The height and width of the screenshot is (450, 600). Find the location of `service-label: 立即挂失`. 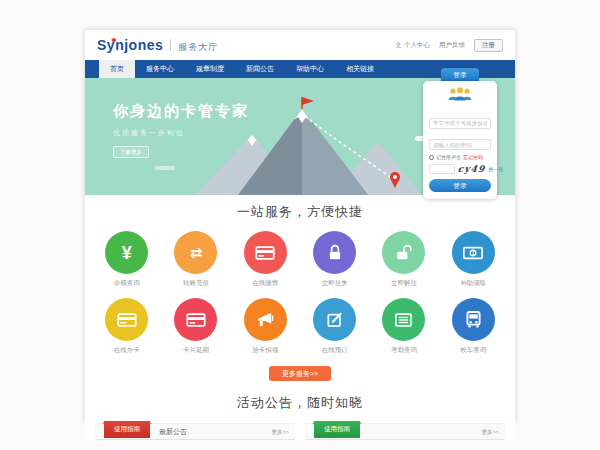

service-label: 立即挂失 is located at coordinates (334, 284).